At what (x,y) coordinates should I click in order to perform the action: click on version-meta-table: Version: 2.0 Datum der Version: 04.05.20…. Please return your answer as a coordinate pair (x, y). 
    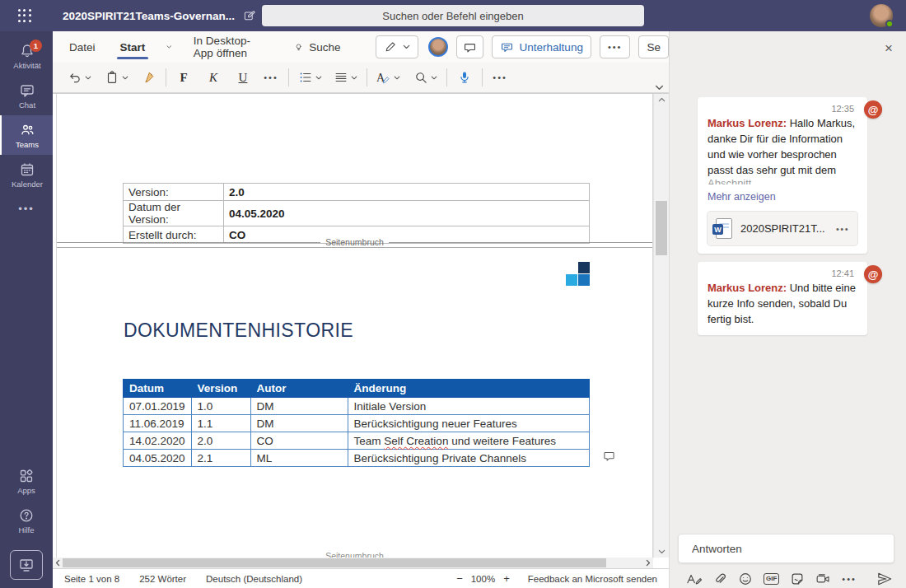
    Looking at the image, I should click on (356, 213).